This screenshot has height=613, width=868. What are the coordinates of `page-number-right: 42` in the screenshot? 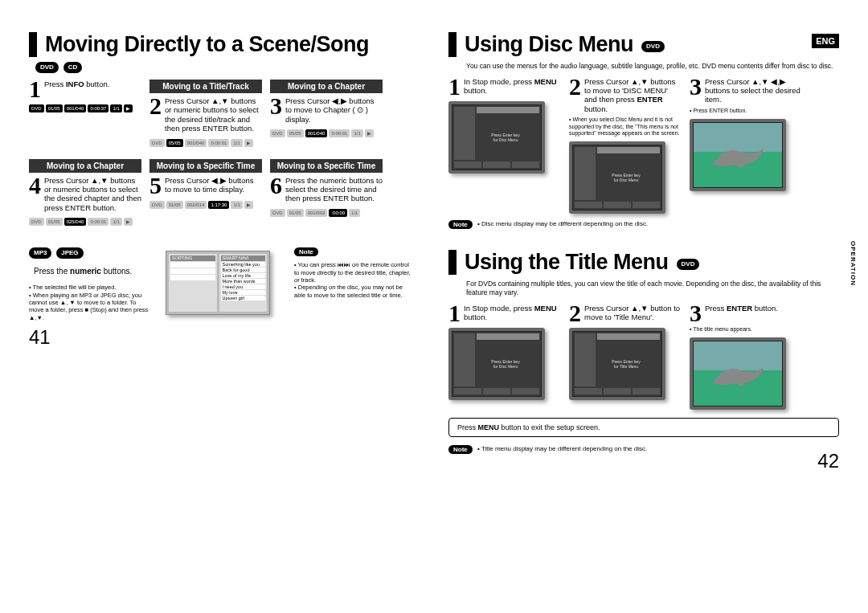 It's located at (828, 461).